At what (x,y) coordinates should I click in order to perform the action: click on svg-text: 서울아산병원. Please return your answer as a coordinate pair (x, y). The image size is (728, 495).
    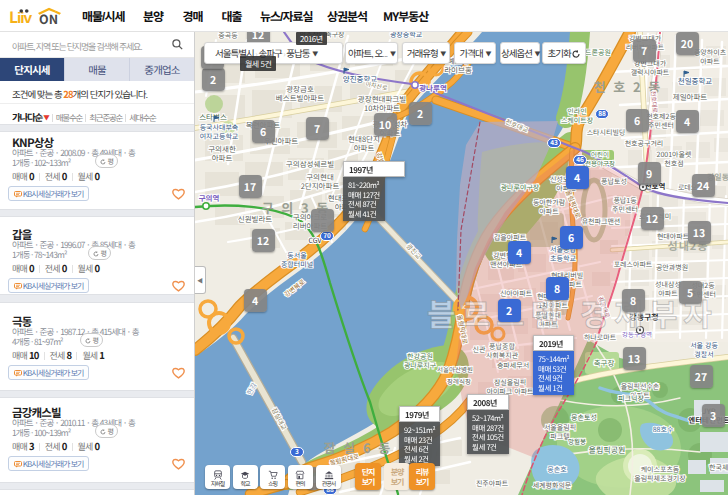
    Looking at the image, I should click on (455, 369).